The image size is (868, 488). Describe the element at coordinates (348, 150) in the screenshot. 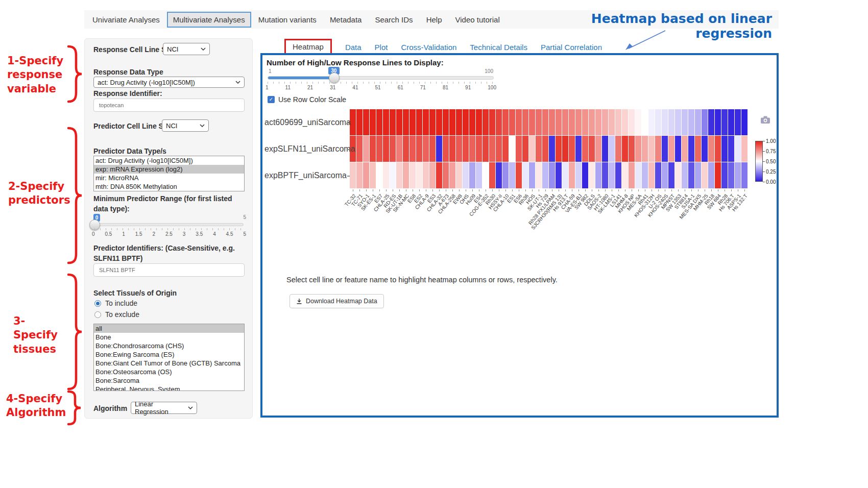

I see `heatmap-row-tick` at that location.